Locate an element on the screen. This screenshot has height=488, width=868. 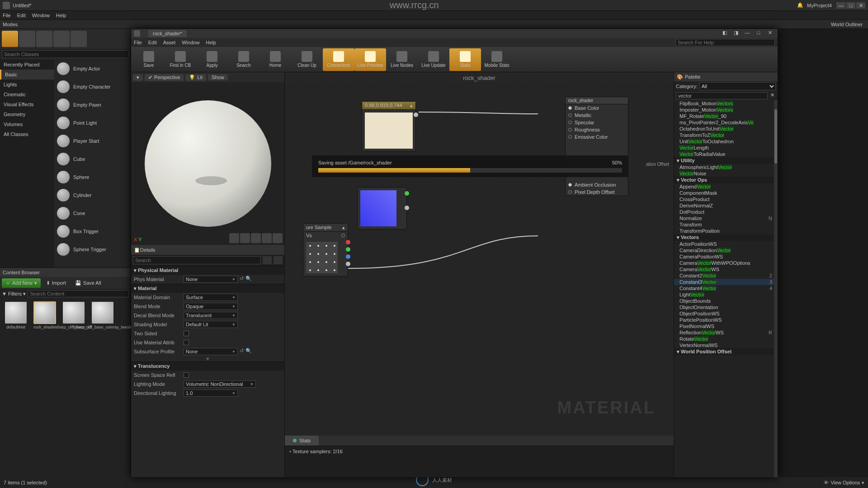
toolbar-live-nodes: Live Nodes is located at coordinates (402, 60).